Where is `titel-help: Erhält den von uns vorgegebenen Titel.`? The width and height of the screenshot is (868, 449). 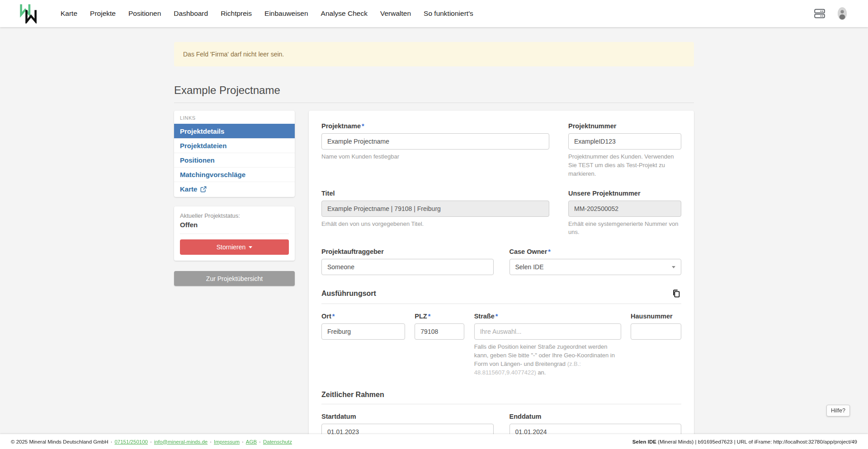 titel-help: Erhält den von uns vorgegebenen Titel. is located at coordinates (435, 224).